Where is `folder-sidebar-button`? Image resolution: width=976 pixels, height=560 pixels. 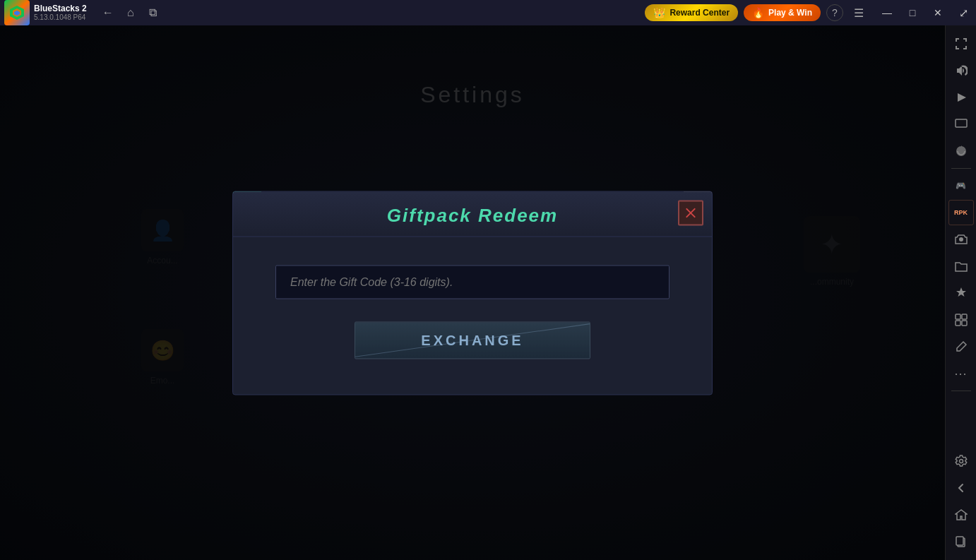
folder-sidebar-button is located at coordinates (961, 266).